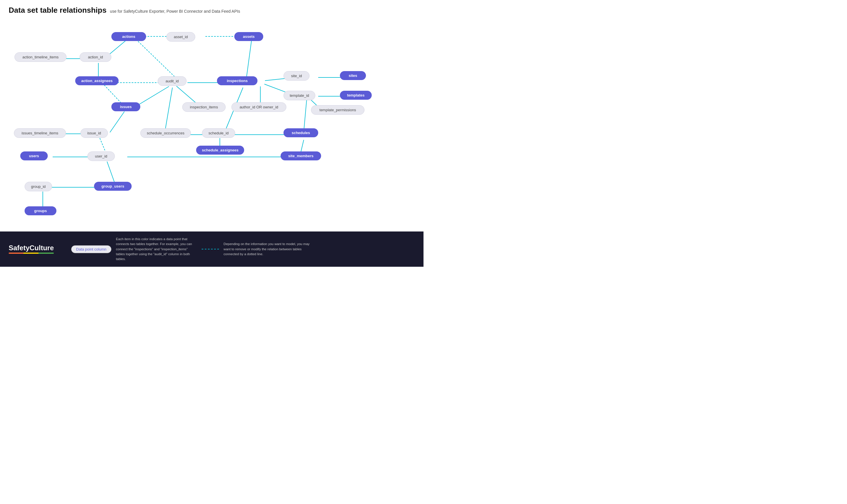 The width and height of the screenshot is (847, 504). What do you see at coordinates (210, 249) in the screenshot?
I see `legend-dashed-line` at bounding box center [210, 249].